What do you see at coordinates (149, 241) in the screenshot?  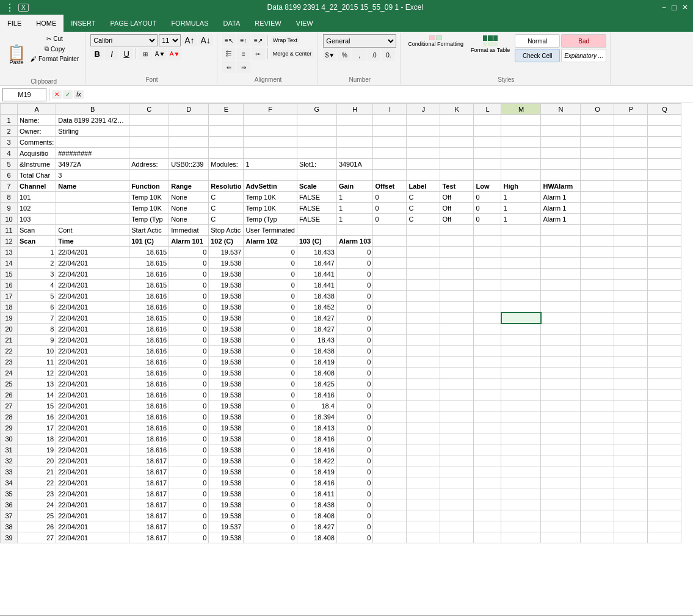 I see `cell-C12: 101 (C)` at bounding box center [149, 241].